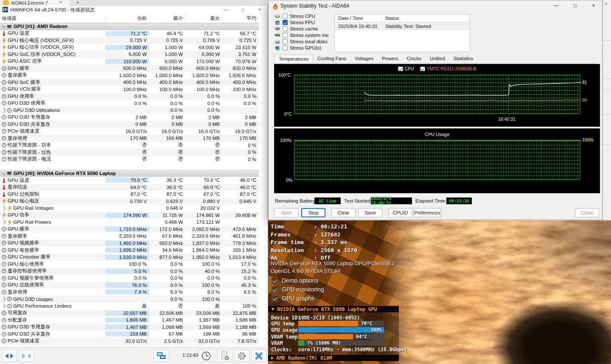  What do you see at coordinates (129, 62) in the screenshot?
I see `sensor-row: GPU ASIC 功率110.000 W6.000 W173.000 W70.9…` at bounding box center [129, 62].